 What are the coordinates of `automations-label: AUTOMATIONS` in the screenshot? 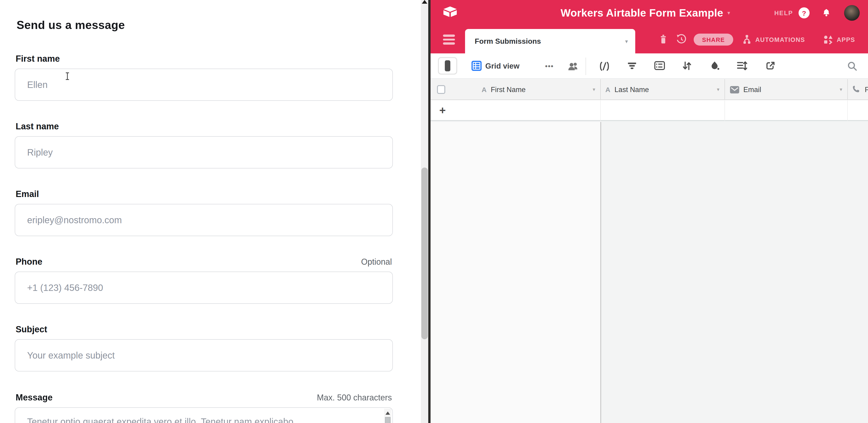 It's located at (780, 40).